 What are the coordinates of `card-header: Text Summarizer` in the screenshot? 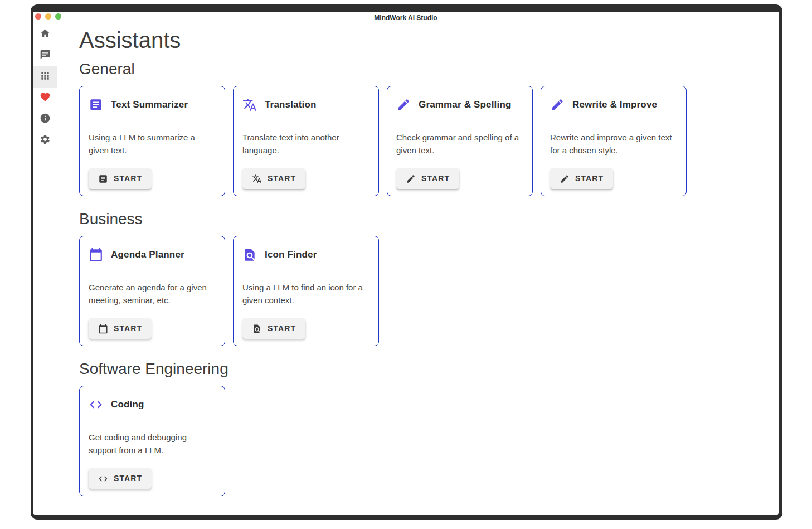 It's located at (152, 105).